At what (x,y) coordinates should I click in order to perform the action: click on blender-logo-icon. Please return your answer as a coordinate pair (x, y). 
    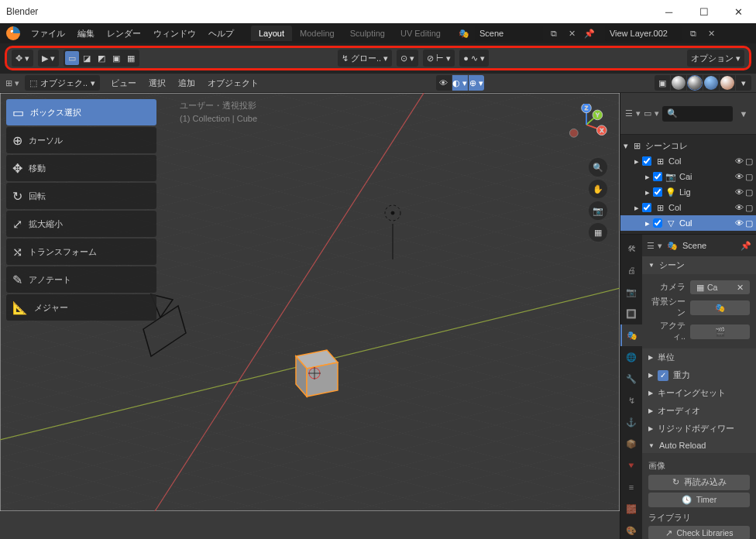
    Looking at the image, I should click on (13, 33).